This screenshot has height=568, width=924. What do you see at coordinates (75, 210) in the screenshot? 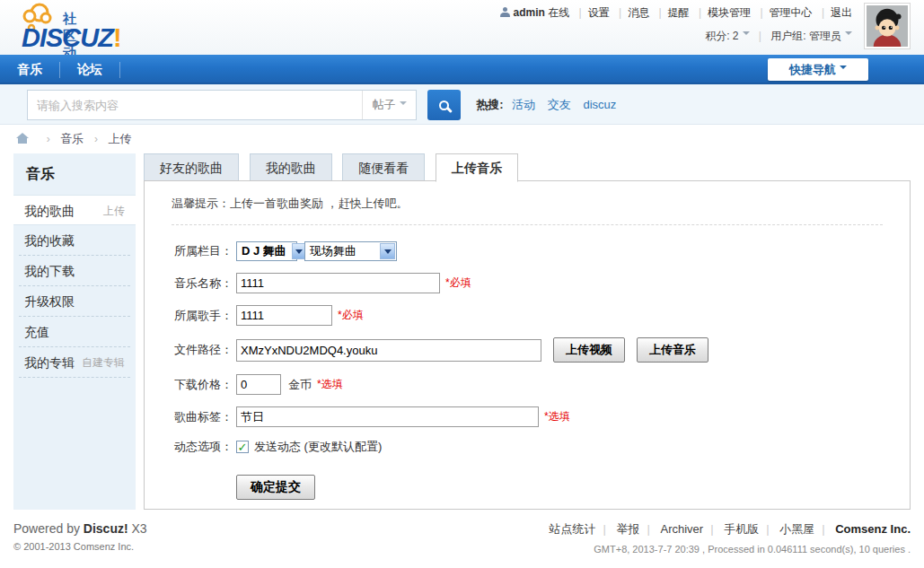
I see `sidebar-item-my-songs: 我的歌曲上传` at bounding box center [75, 210].